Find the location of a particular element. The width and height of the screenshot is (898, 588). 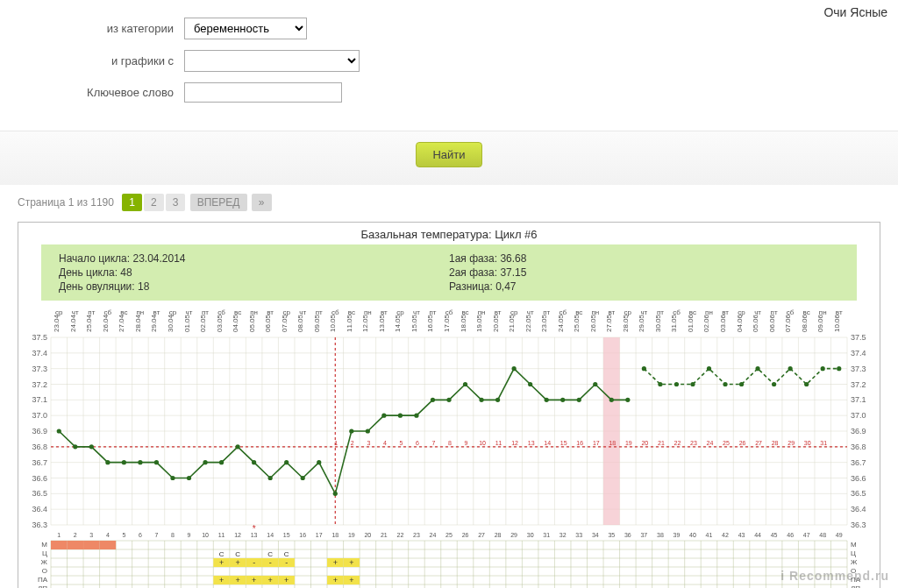

svg-text: 14.05 is located at coordinates (398, 322).